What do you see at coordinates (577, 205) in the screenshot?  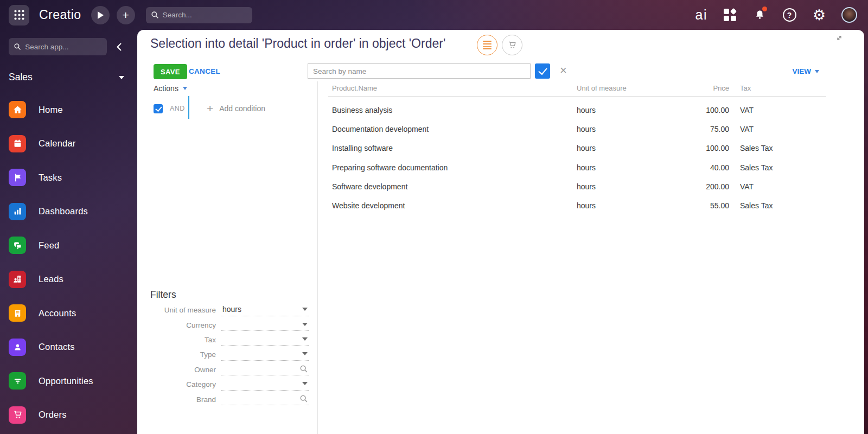 I see `table-row: Website development hours 55.00 Sales Ta…` at bounding box center [577, 205].